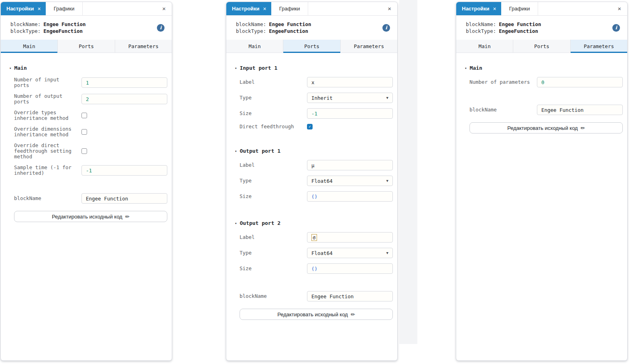 This screenshot has width=630, height=364. Describe the element at coordinates (45, 83) in the screenshot. I see `num-input-ports-label: Number of input ports` at that location.